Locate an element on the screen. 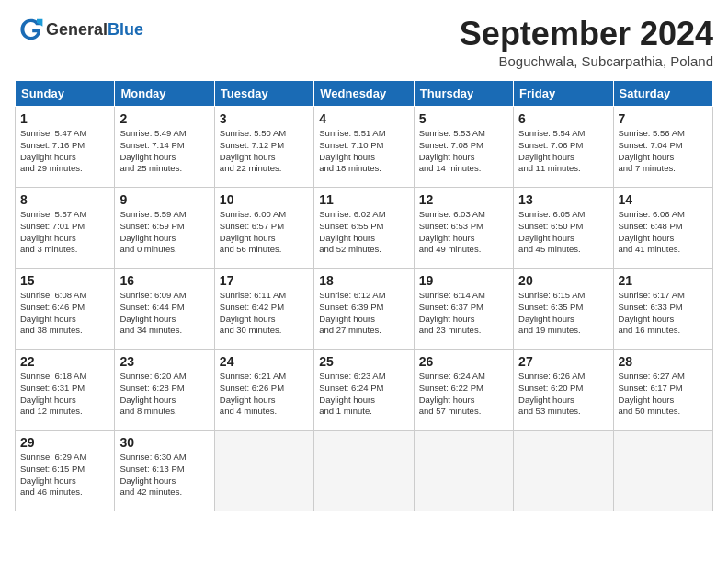  week-row-2: 8 Sunrise: 5:57 AMSunset: 7:01 PMDayligh… is located at coordinates (364, 228).